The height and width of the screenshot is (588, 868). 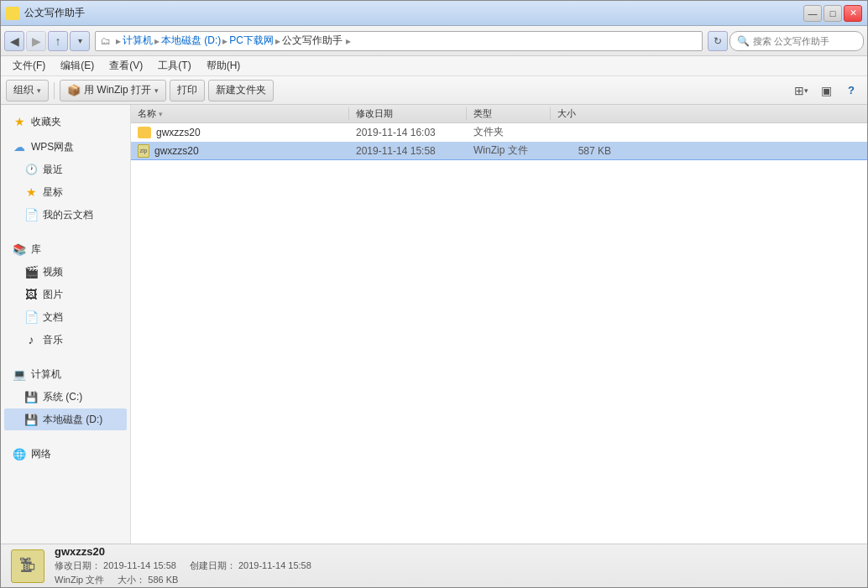 I want to click on sidebar-label-pictures: 图片, so click(x=53, y=295).